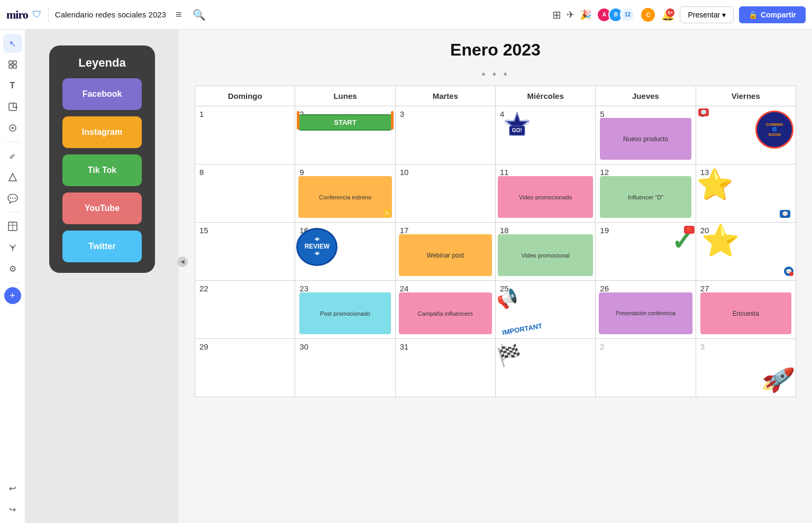 The height and width of the screenshot is (523, 812). I want to click on avatar-3: C, so click(648, 15).